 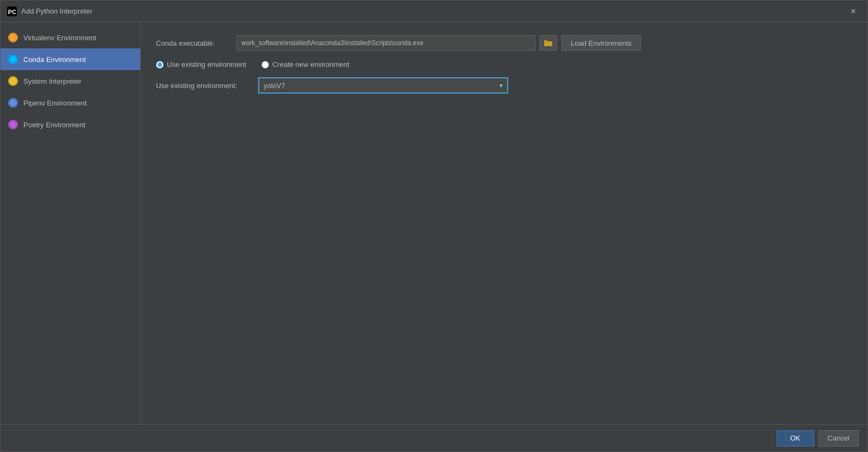 I want to click on sidebar-item-poetry-label: Poetry Environment, so click(x=54, y=125).